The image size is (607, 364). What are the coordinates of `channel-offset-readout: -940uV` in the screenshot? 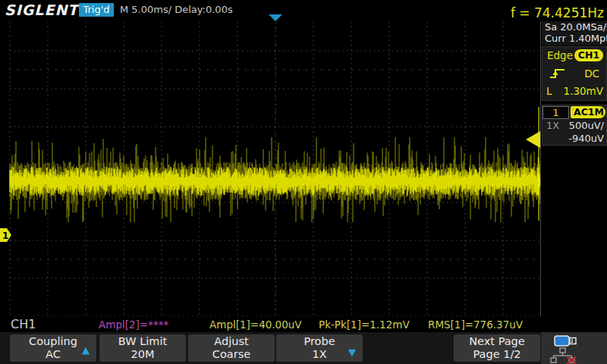 It's located at (586, 138).